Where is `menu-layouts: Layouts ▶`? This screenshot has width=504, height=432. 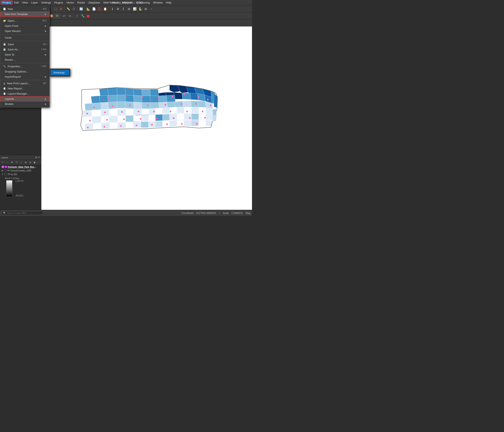
menu-layouts: Layouts ▶ is located at coordinates (25, 99).